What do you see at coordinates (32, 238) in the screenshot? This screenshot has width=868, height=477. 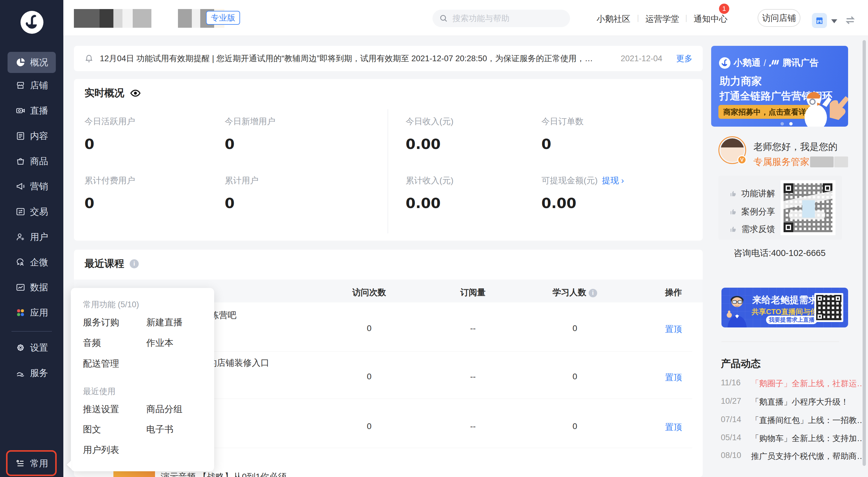 I see `sidebar: 概况 店铺 直播 内容 商品 营销 交易 用户 企微 数据 应用` at bounding box center [32, 238].